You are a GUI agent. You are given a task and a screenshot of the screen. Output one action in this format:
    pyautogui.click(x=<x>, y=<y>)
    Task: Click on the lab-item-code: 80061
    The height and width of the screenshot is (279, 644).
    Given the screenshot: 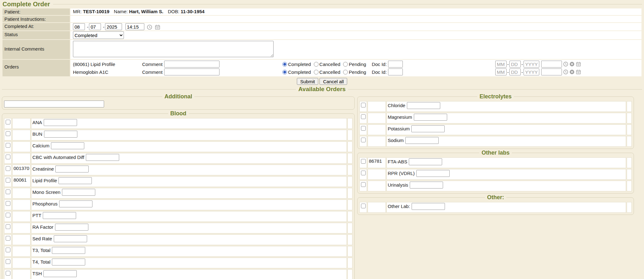 What is the action you would take?
    pyautogui.click(x=21, y=182)
    